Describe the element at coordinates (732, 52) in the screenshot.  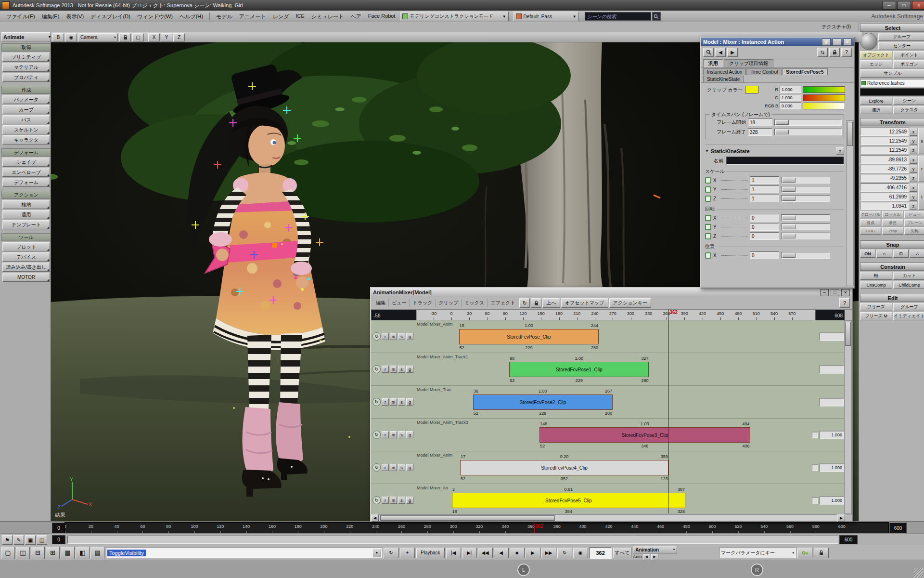
I see `ppg-next-button: ▶` at that location.